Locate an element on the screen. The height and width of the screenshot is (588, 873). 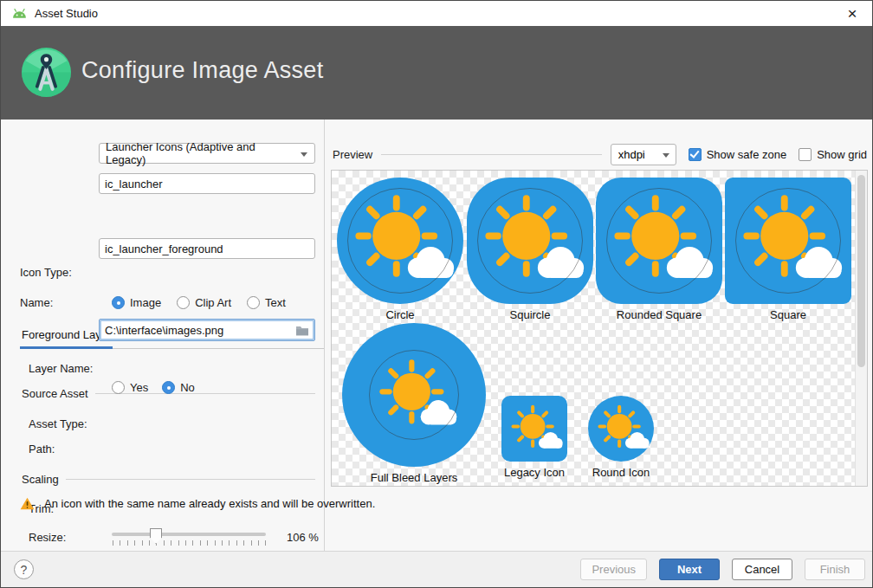
page-title: Configure Image Asset is located at coordinates (203, 71).